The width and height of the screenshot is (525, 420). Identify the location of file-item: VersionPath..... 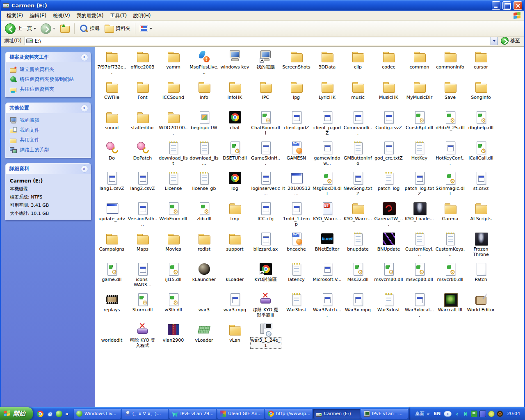
(143, 216).